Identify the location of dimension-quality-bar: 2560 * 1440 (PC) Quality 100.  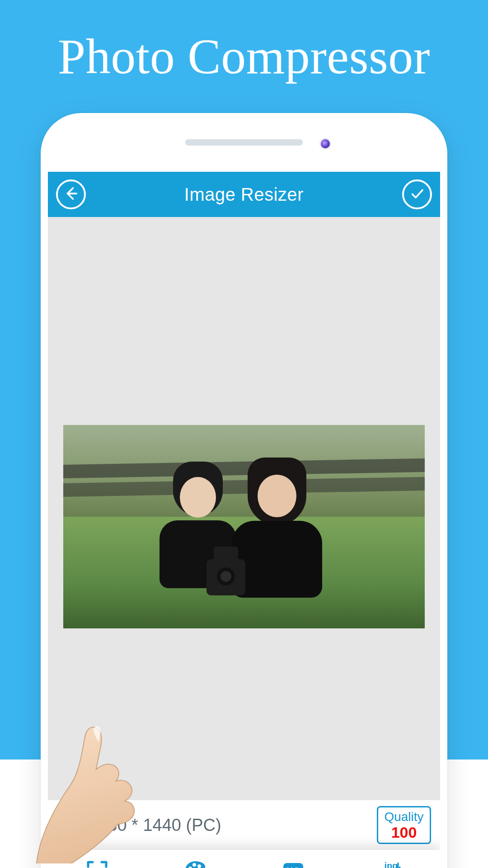
(244, 825).